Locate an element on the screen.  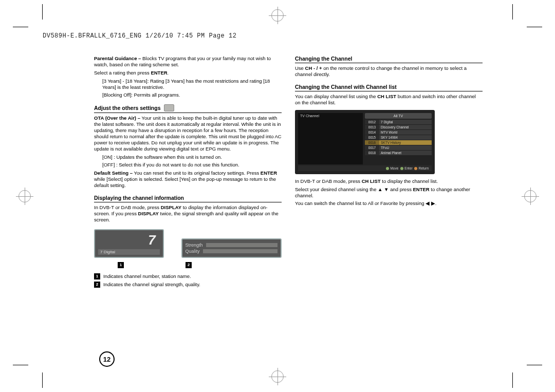
channel-row-number: 0012 is located at coordinates (372, 122).